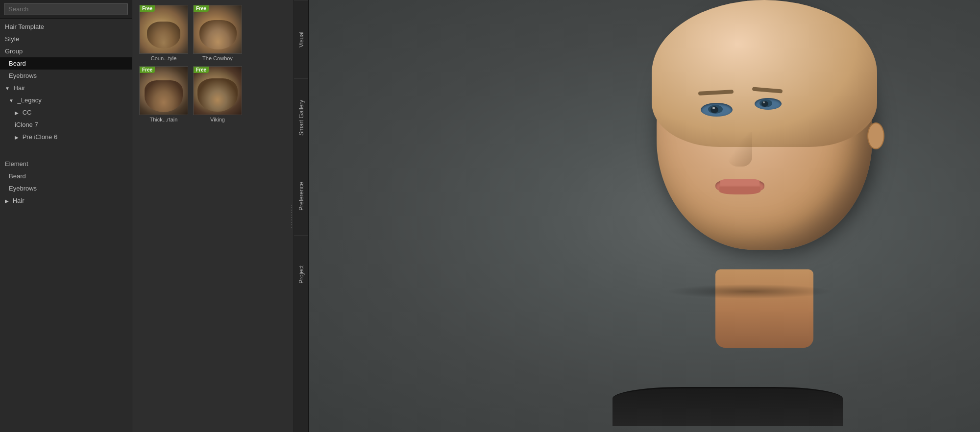 Image resolution: width=980 pixels, height=432 pixels. What do you see at coordinates (201, 70) in the screenshot?
I see `viking-free-badge: Free` at bounding box center [201, 70].